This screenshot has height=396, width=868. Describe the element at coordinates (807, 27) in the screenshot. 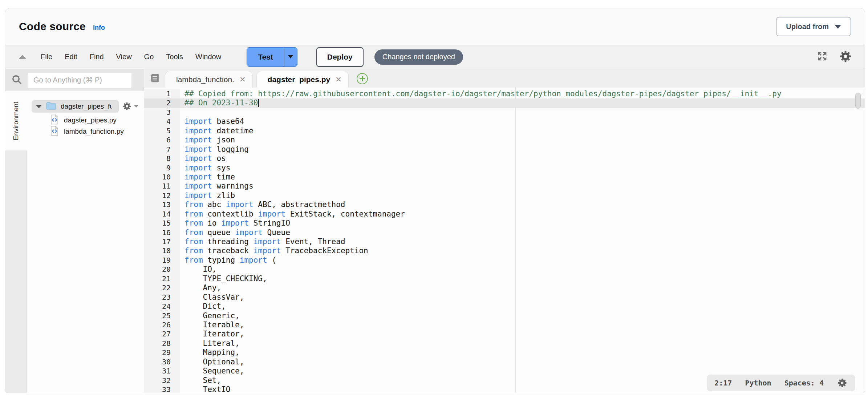

I see `upload-from-label: Upload from` at that location.